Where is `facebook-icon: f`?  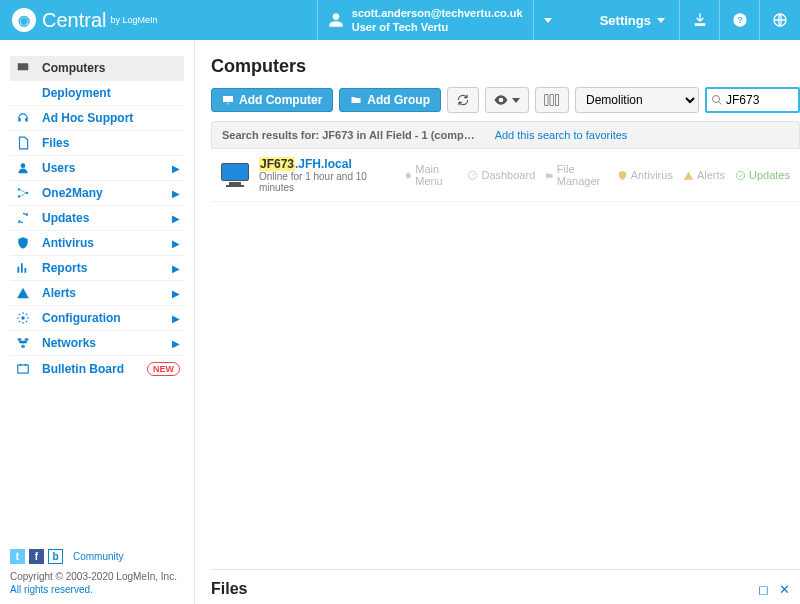 facebook-icon: f is located at coordinates (36, 556).